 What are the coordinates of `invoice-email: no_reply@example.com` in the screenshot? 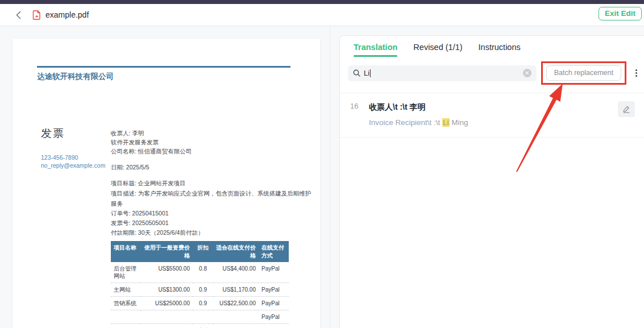 It's located at (73, 165).